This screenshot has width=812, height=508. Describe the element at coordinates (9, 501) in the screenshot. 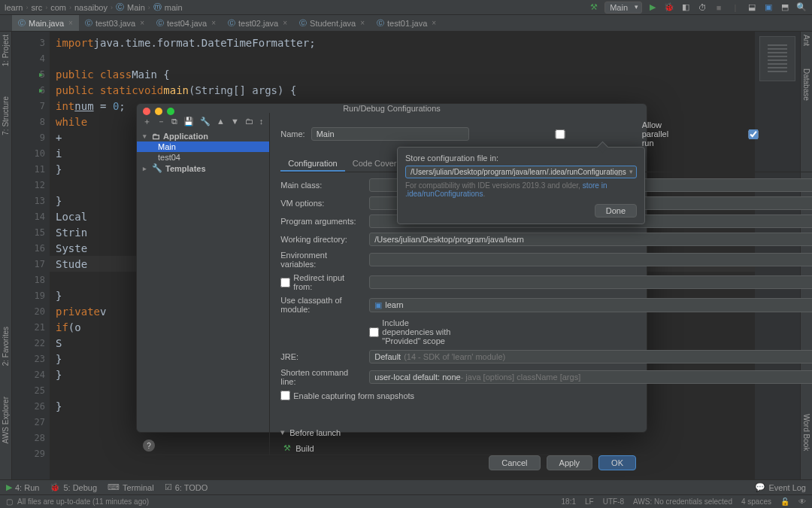

I see `status-toggle-icon: ▢` at that location.